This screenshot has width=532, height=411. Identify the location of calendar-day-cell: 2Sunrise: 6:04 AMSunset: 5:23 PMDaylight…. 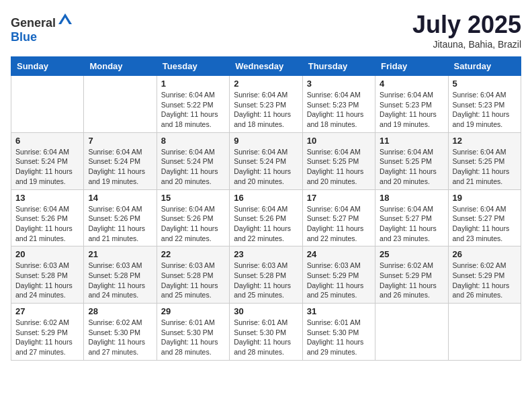
(266, 105).